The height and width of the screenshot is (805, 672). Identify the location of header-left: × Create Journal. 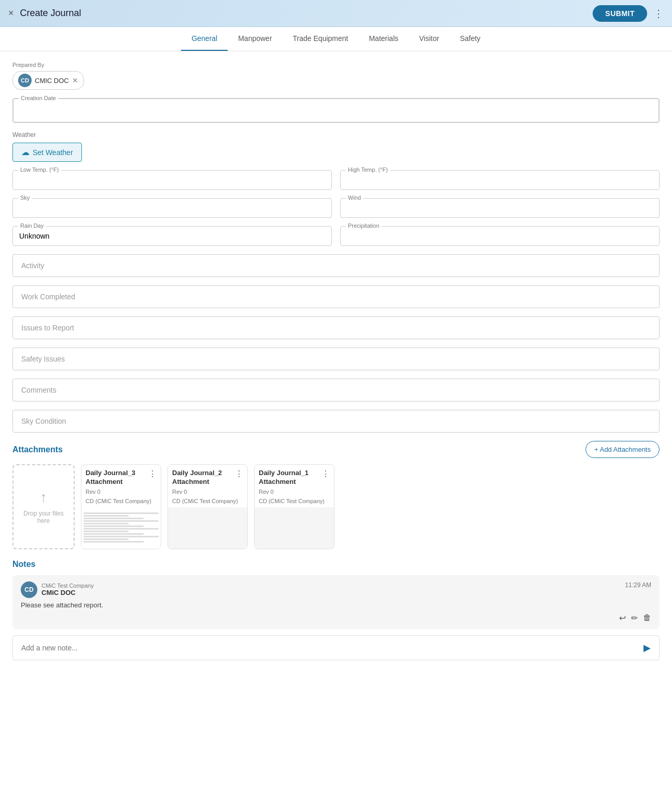
(45, 13).